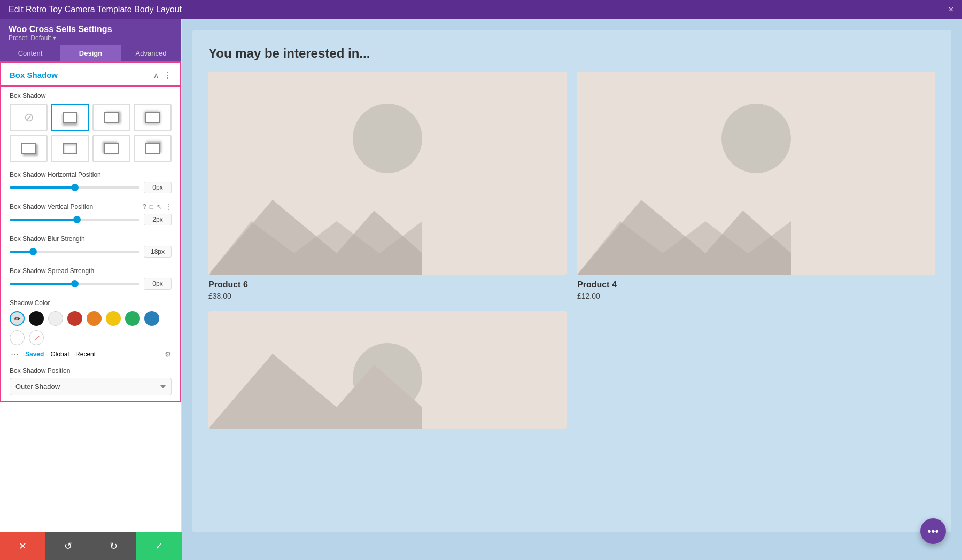 This screenshot has height=560, width=962. Describe the element at coordinates (153, 118) in the screenshot. I see `shadow-preset-all` at that location.